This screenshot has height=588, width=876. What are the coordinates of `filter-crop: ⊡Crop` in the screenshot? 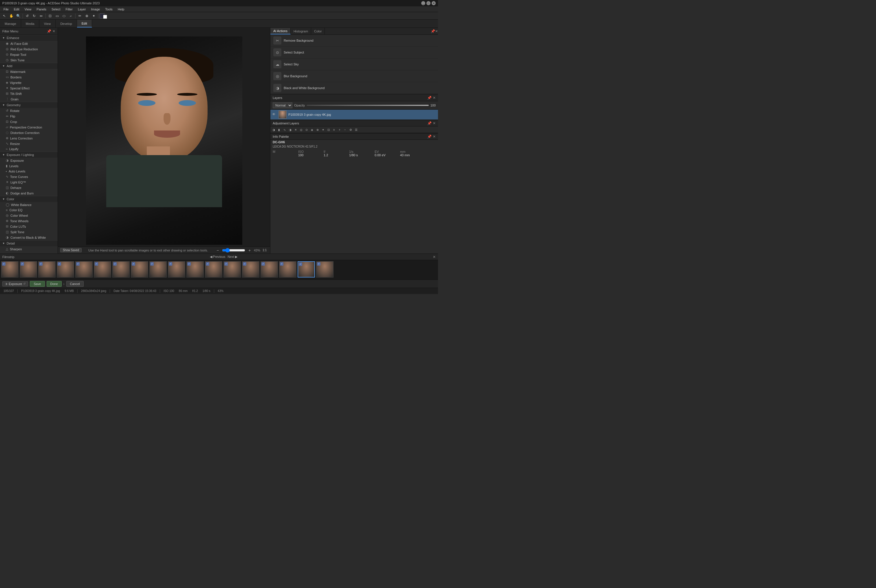 It's located at (29, 122).